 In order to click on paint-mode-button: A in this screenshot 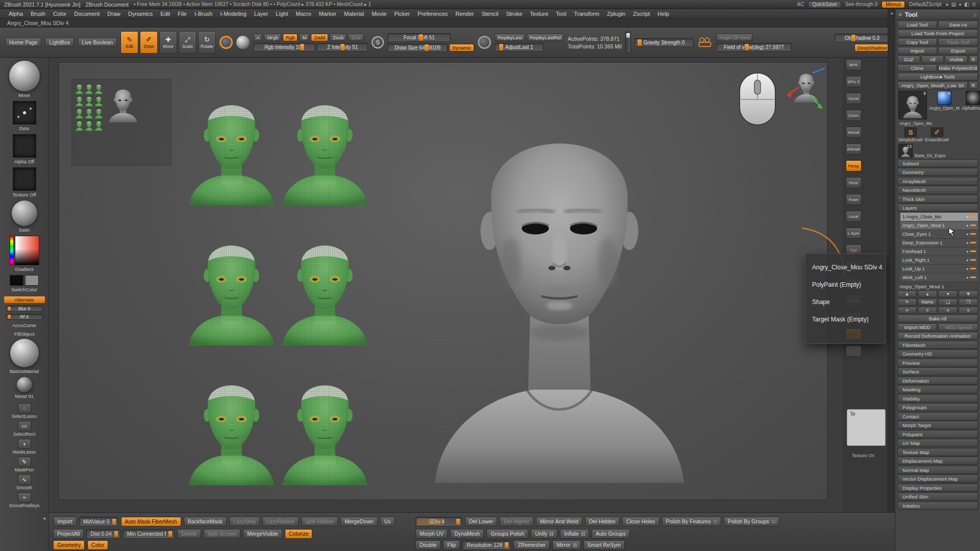, I will do `click(258, 38)`.